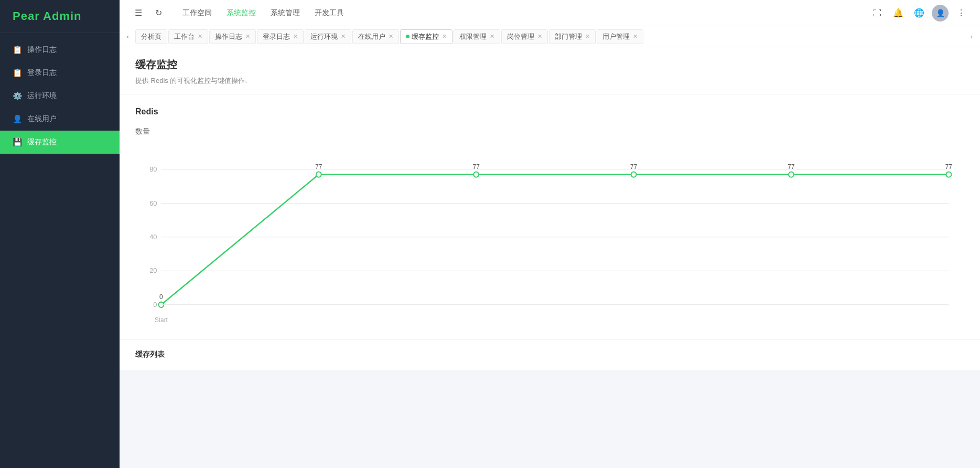  Describe the element at coordinates (185, 37) in the screenshot. I see `tab-label: 工作台` at that location.